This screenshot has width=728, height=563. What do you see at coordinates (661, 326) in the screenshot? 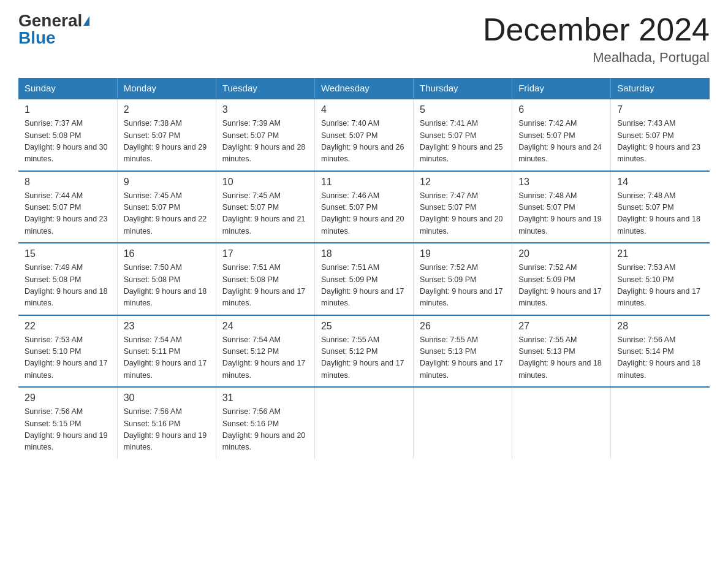
I see `day-number: 28` at bounding box center [661, 326].